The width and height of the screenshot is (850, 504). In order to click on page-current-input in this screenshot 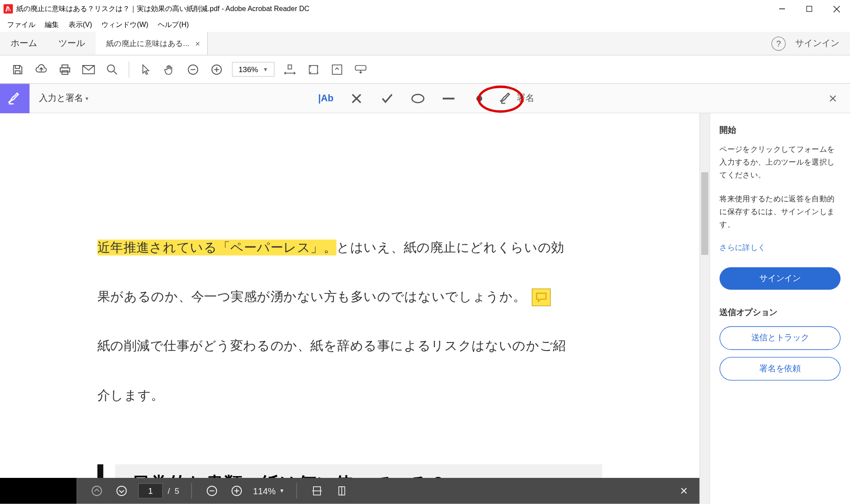, I will do `click(151, 491)`.